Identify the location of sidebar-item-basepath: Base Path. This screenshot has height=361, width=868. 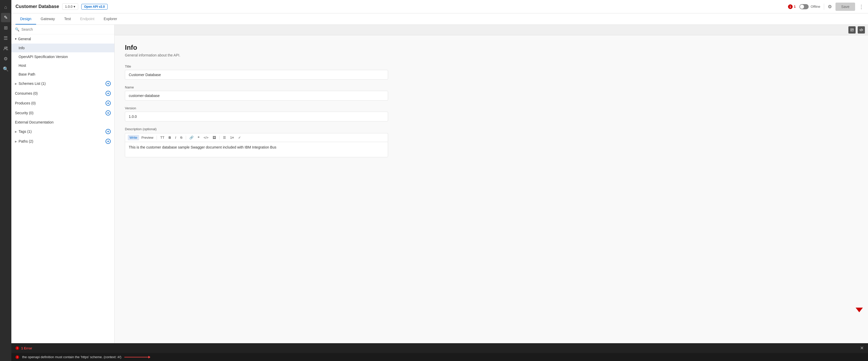
(63, 74).